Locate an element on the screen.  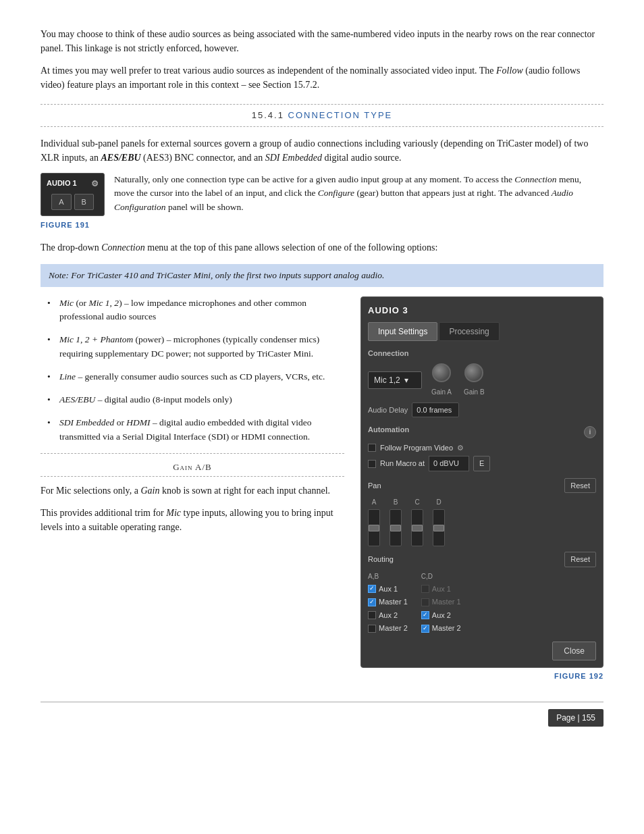
routing-cd-col: C,D Aux 1 Master 1 ✓ Aux 2 is located at coordinates (441, 604).